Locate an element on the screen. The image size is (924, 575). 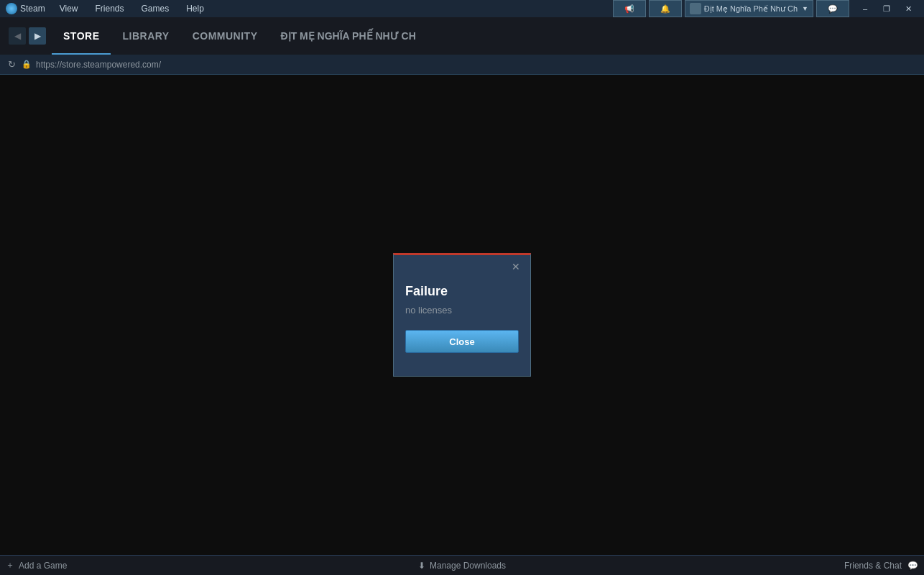
nav-bar: ◀ ▶ STORE LIBRARY COMMUNITY ĐỊT MẸ NGHĨA… is located at coordinates (462, 36).